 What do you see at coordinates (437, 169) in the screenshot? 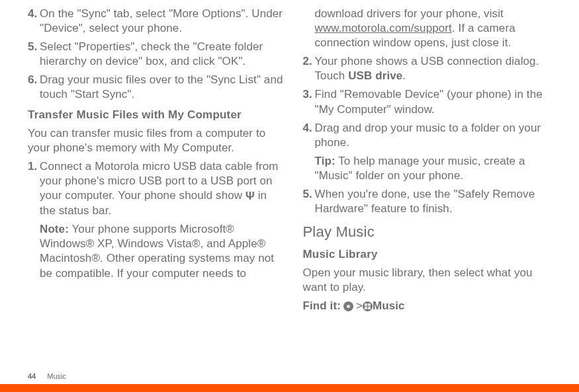
I see `tip-block: Tip: To help manage your music, create a…` at bounding box center [437, 169].